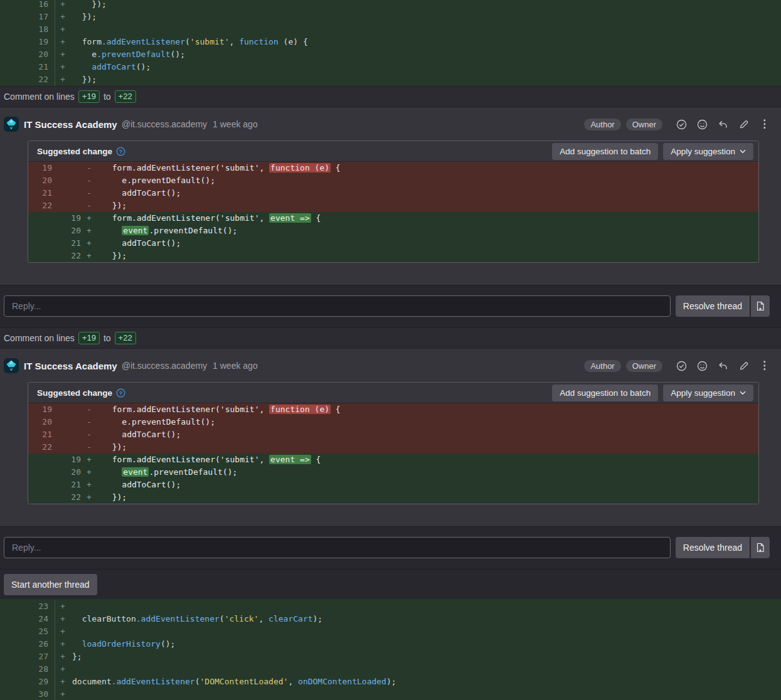  What do you see at coordinates (390, 657) in the screenshot?
I see `code-line: 27+};` at bounding box center [390, 657].